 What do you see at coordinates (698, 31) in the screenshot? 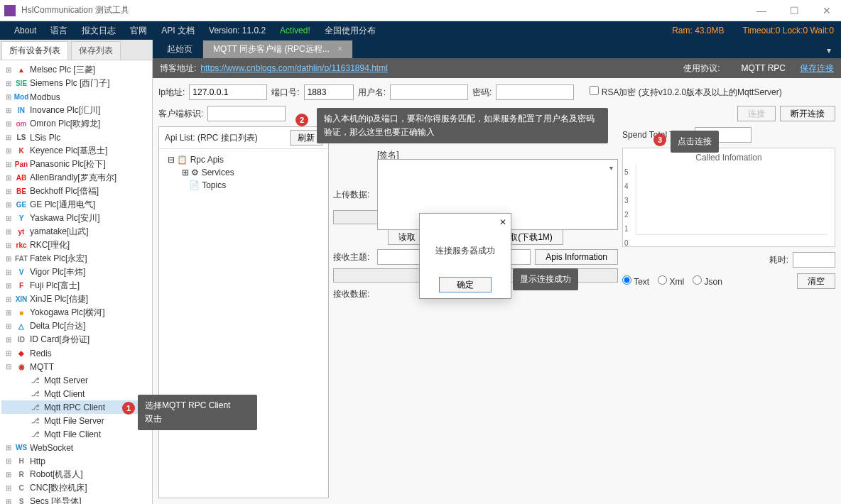
I see `status-ram: Ram: 43.0MB` at bounding box center [698, 31].